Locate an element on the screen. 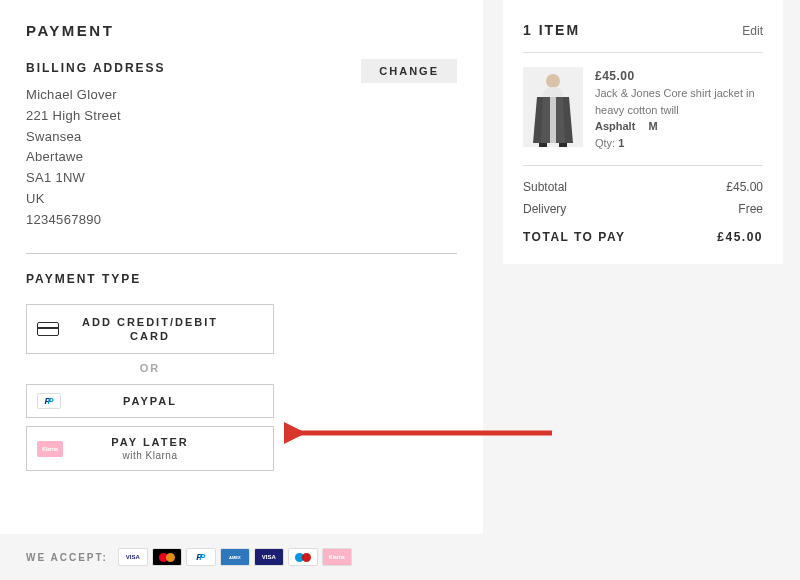 This screenshot has height=580, width=800. item-name: Jack & Jones Core shirt jacket in heavy … is located at coordinates (679, 102).